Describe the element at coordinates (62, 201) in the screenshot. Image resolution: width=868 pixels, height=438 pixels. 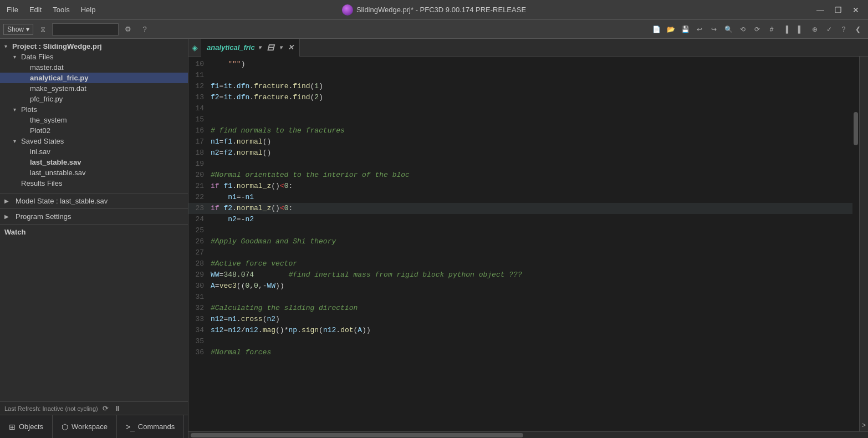
I see `model-state-label: Model State : last_stable.sav` at that location.